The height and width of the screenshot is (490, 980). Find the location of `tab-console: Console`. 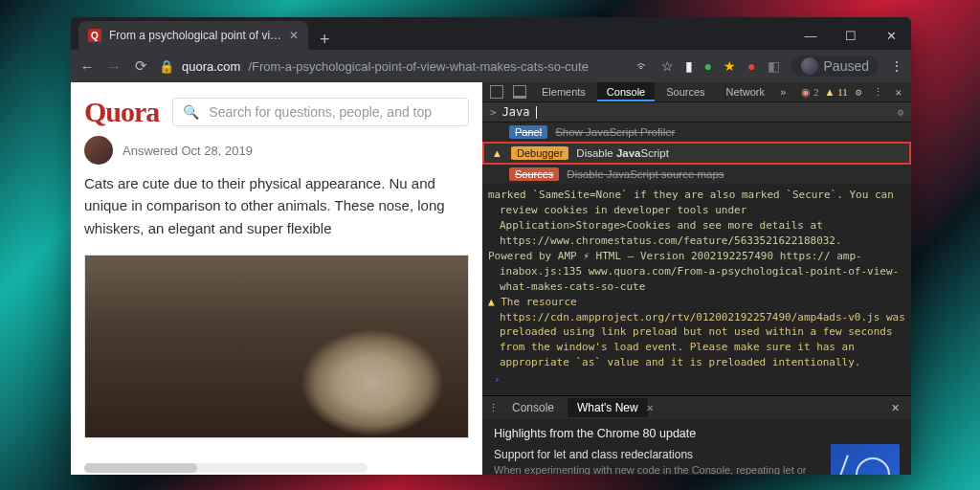

tab-console: Console is located at coordinates (626, 92).